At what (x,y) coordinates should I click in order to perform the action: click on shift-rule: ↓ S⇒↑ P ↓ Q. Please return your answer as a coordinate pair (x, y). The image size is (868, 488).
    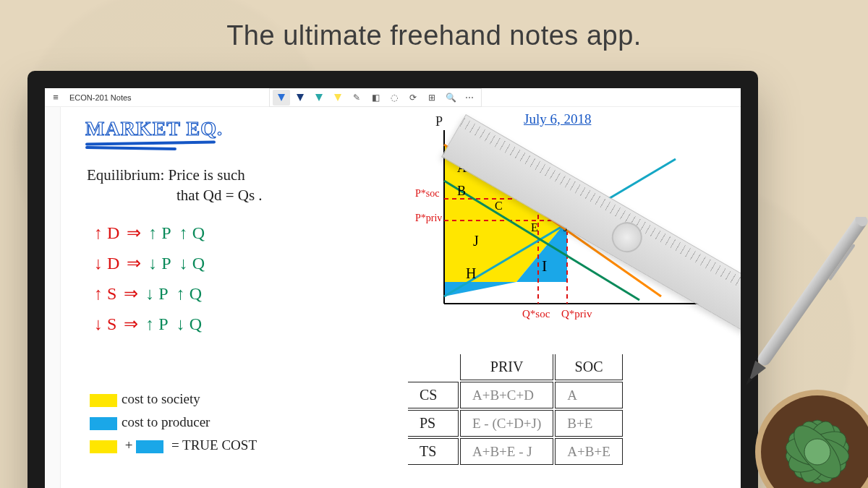
    Looking at the image, I should click on (148, 324).